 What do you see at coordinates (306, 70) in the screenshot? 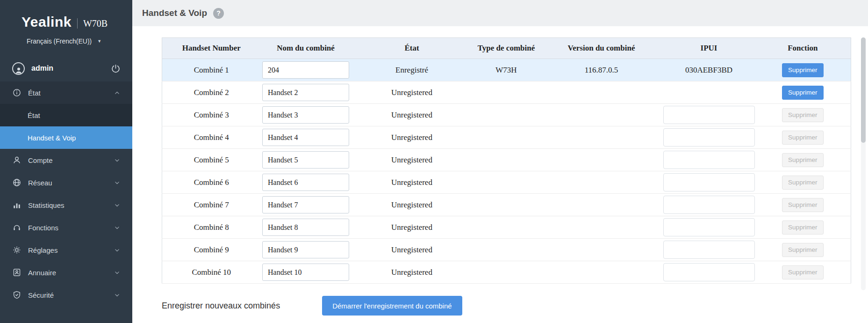
I see `handset-name-cell` at bounding box center [306, 70].